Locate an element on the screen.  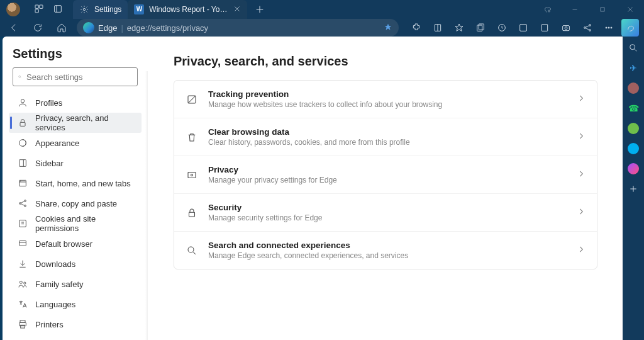
home-button is located at coordinates (62, 28).